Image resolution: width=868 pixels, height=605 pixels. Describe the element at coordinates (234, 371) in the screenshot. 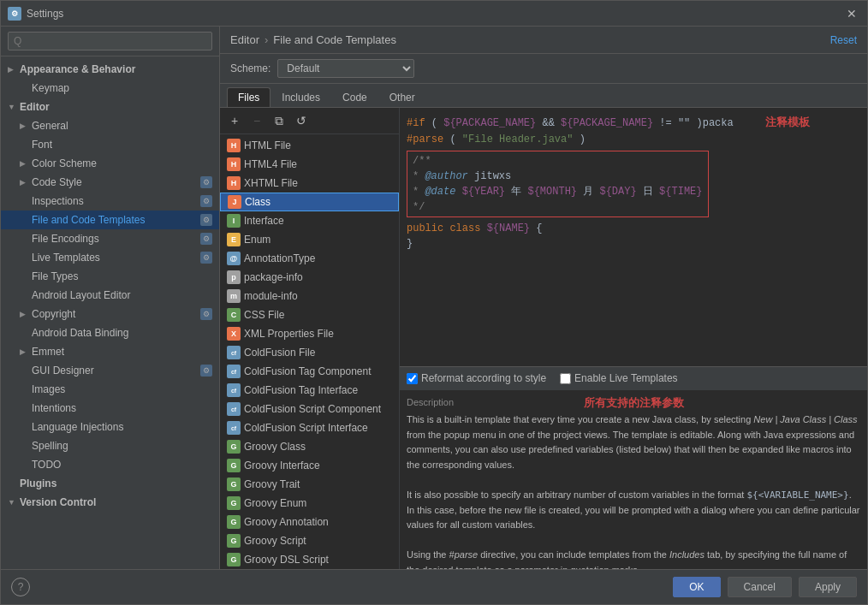

I see `cf-tag-component-icon: cf` at that location.